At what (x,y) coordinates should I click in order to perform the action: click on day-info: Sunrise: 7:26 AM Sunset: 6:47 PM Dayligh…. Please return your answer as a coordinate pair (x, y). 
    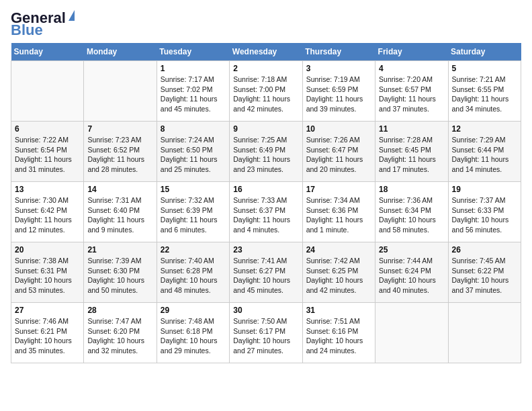
    Looking at the image, I should click on (339, 154).